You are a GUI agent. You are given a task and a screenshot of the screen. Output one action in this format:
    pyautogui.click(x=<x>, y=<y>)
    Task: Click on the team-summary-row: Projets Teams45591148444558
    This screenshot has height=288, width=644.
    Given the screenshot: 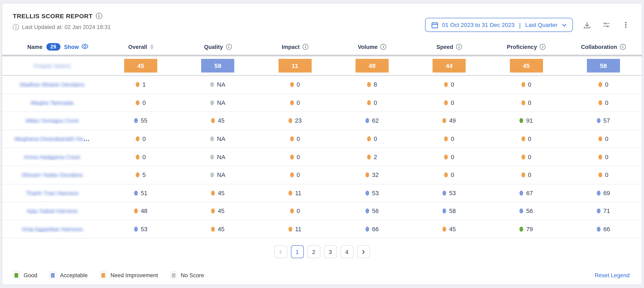 What is the action you would take?
    pyautogui.click(x=322, y=66)
    